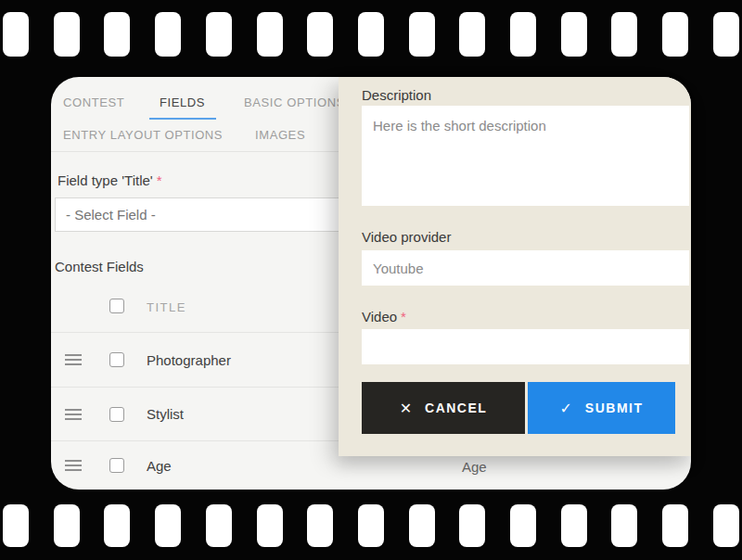 The image size is (742, 560). I want to click on contest-fields-heading: Contest Fields, so click(99, 267).